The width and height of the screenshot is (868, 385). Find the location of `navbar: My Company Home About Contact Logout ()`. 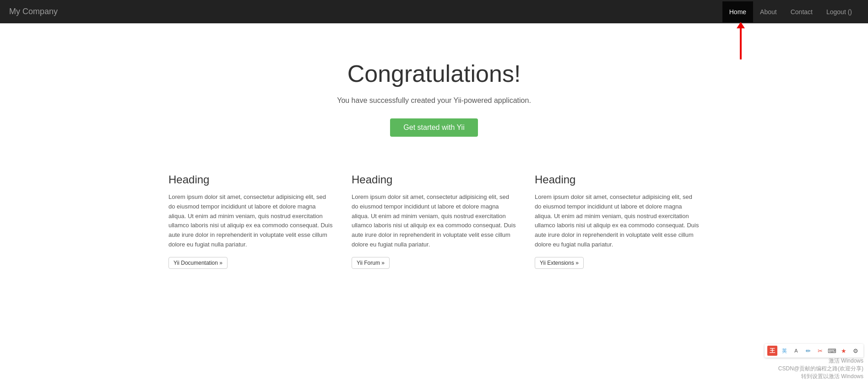

navbar: My Company Home About Contact Logout () is located at coordinates (434, 12).